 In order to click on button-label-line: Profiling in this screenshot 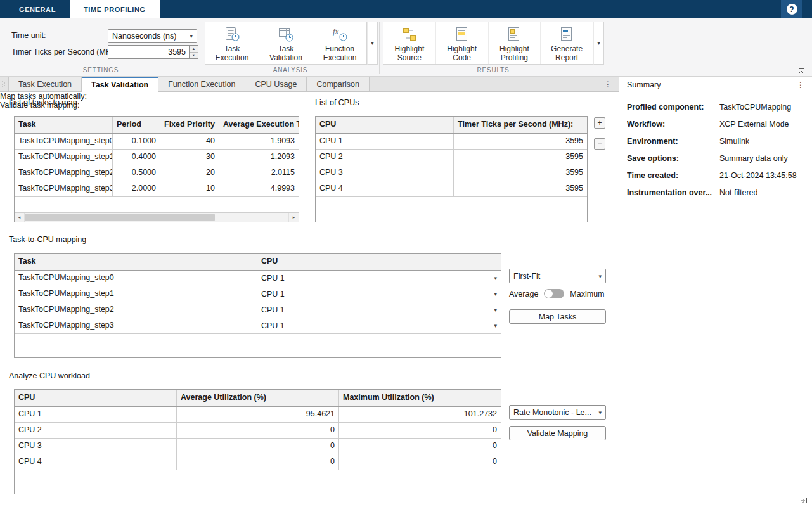, I will do `click(515, 58)`.